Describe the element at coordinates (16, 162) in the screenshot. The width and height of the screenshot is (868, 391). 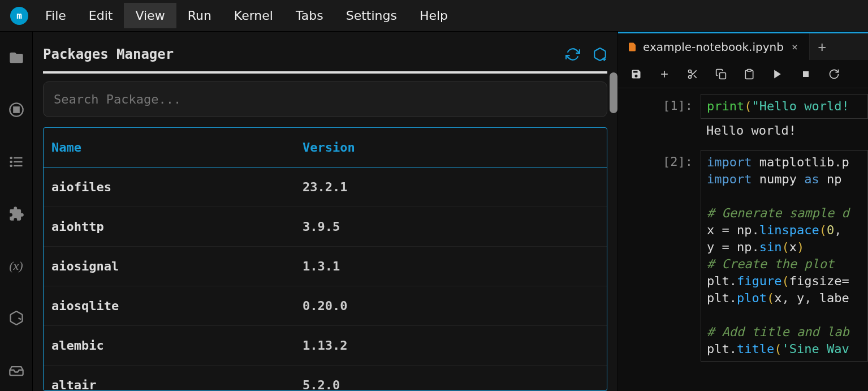
I see `list-icon` at that location.